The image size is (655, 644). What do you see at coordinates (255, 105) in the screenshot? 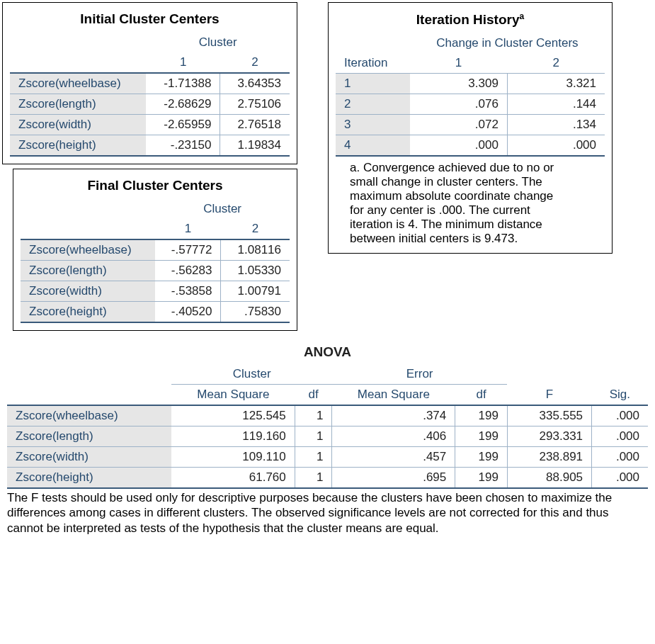
I see `cell: 2.75106` at bounding box center [255, 105].